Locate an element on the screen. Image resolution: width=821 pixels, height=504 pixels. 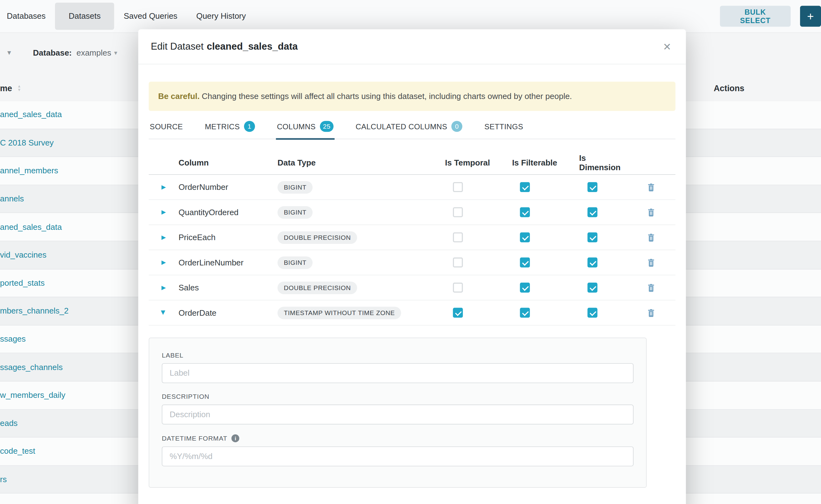
column-name: OrderDate is located at coordinates (228, 313).